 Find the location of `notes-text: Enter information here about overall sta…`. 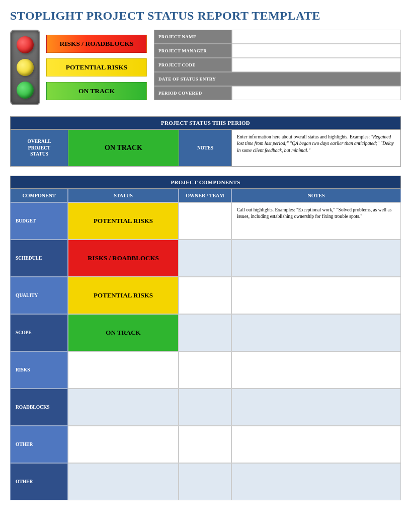

notes-text: Enter information here about overall sta… is located at coordinates (304, 137).